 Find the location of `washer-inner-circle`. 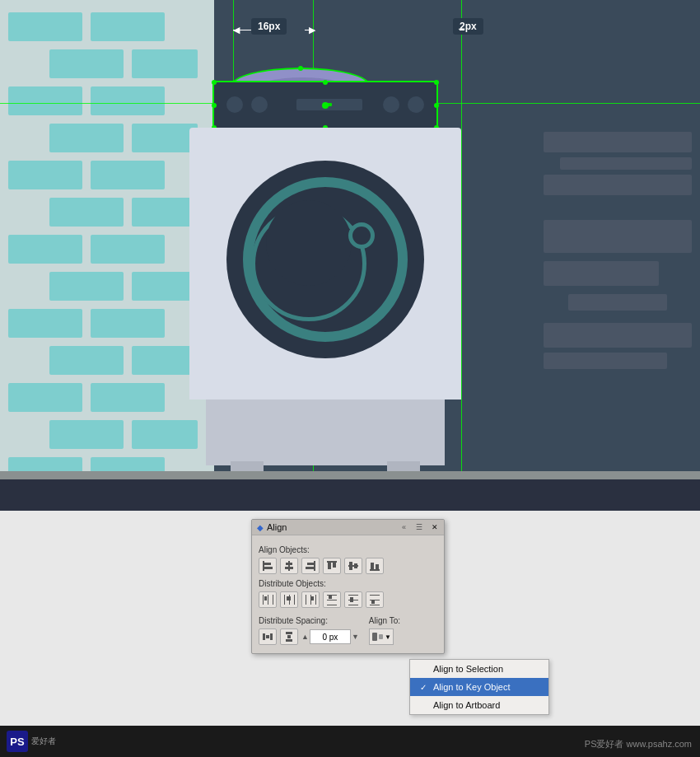

washer-inner-circle is located at coordinates (309, 243).